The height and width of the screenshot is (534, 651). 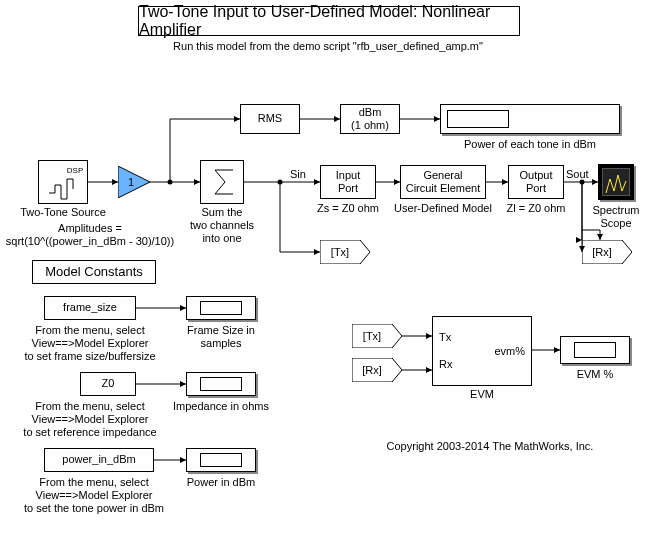 I want to click on ckt-note: User-Defined Model, so click(x=443, y=208).